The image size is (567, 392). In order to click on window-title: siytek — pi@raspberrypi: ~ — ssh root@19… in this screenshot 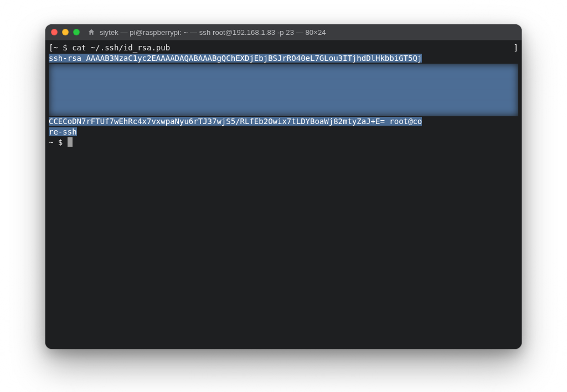, I will do `click(213, 32)`.